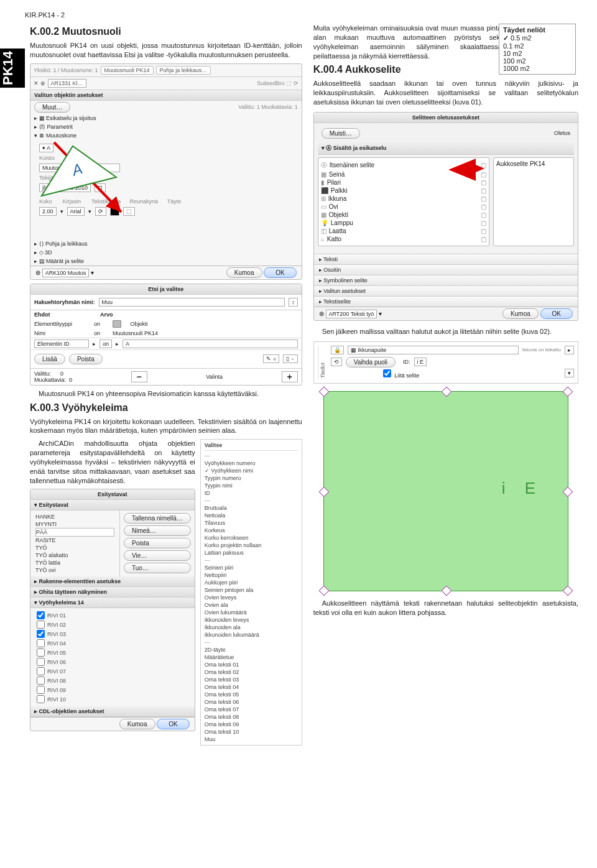  What do you see at coordinates (75, 563) in the screenshot?
I see `esity-item: TYÖ lattia` at bounding box center [75, 563].